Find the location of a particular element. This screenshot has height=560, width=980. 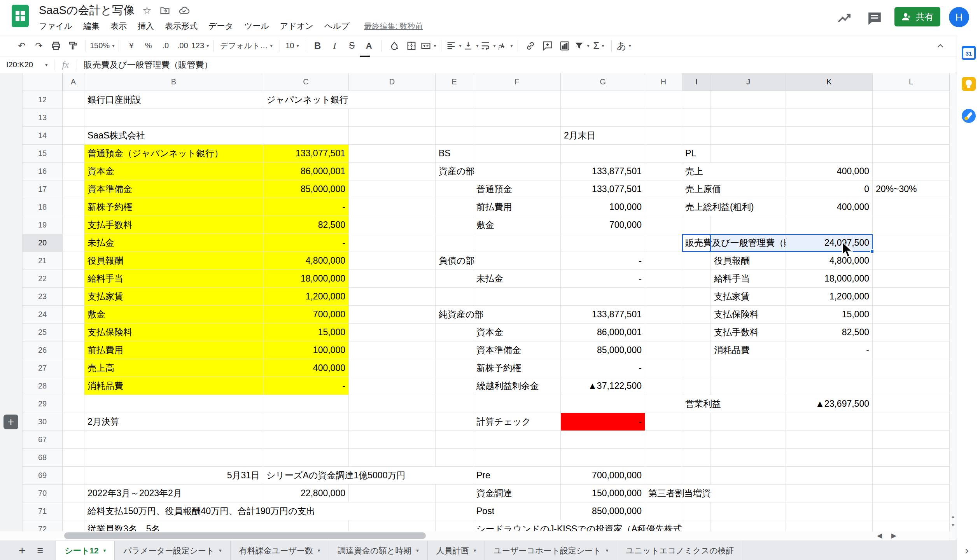

cell-J12 is located at coordinates (748, 100).